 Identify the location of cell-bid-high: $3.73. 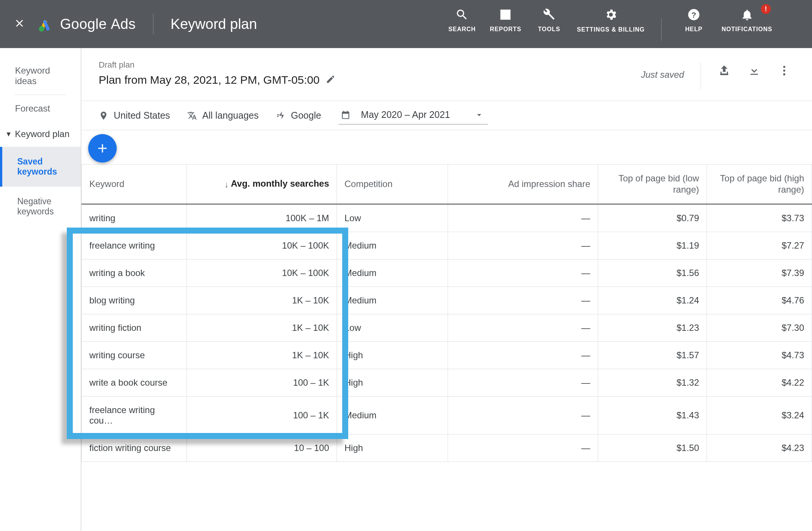
(759, 218).